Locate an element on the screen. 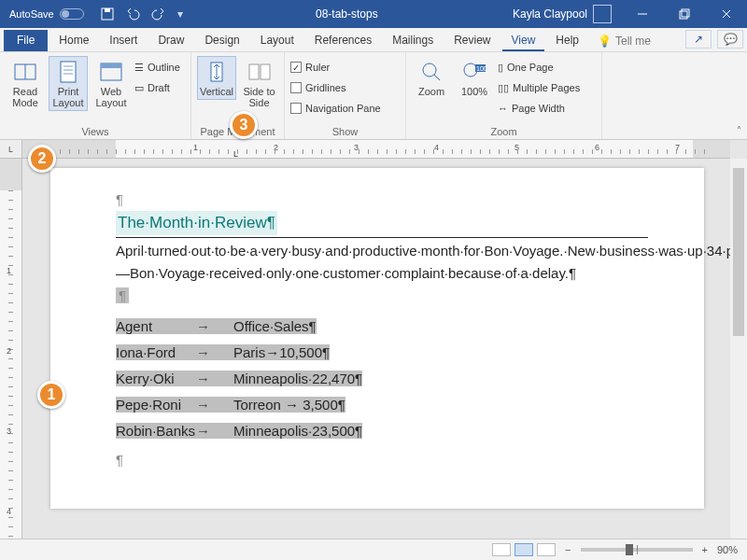 The image size is (747, 560). read-mode-label: Read Mode is located at coordinates (25, 97).